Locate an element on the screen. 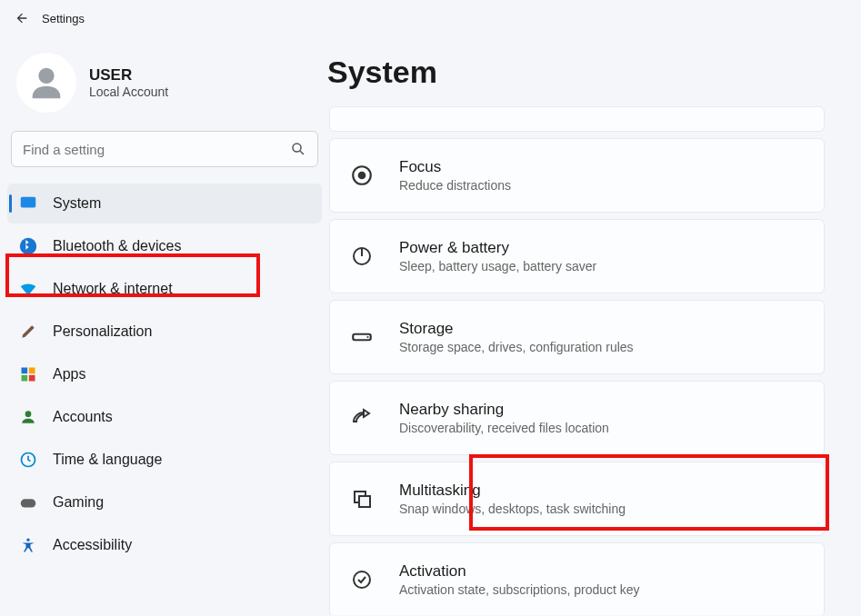 This screenshot has height=616, width=861. card-activation: Activation Activation state, subscriptio… is located at coordinates (576, 579).